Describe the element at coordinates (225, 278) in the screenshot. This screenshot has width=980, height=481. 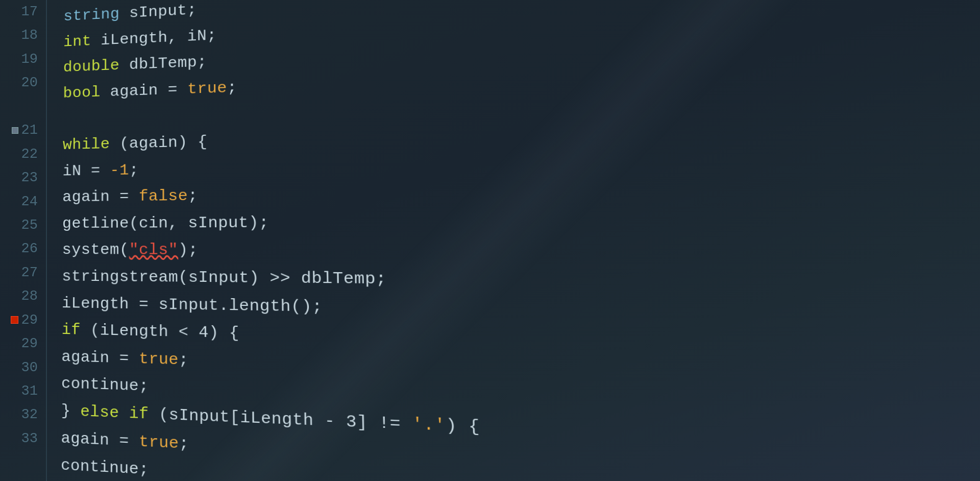
I see `token-plain: stringstream(sInput) >> dblTemp;` at that location.